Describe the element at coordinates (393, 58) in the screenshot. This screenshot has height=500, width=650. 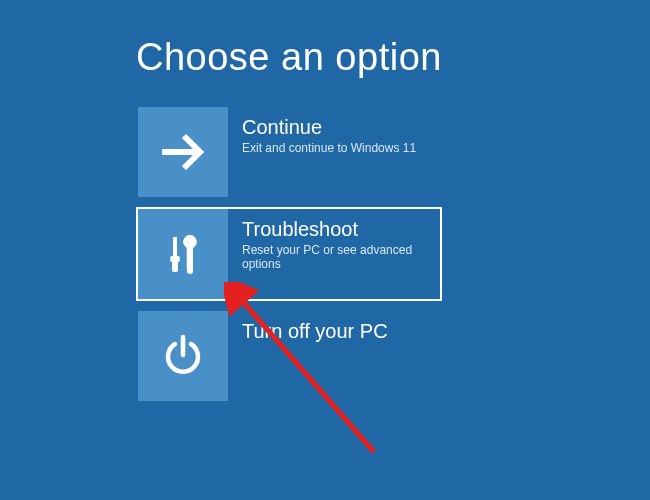
I see `page-title: Choose an option` at that location.